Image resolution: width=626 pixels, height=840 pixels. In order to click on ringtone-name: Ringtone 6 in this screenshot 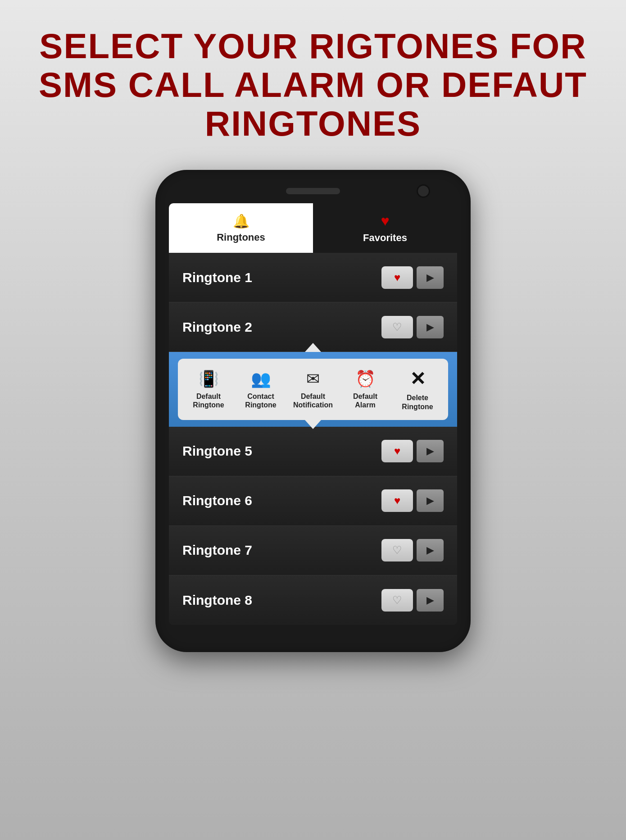, I will do `click(217, 501)`.